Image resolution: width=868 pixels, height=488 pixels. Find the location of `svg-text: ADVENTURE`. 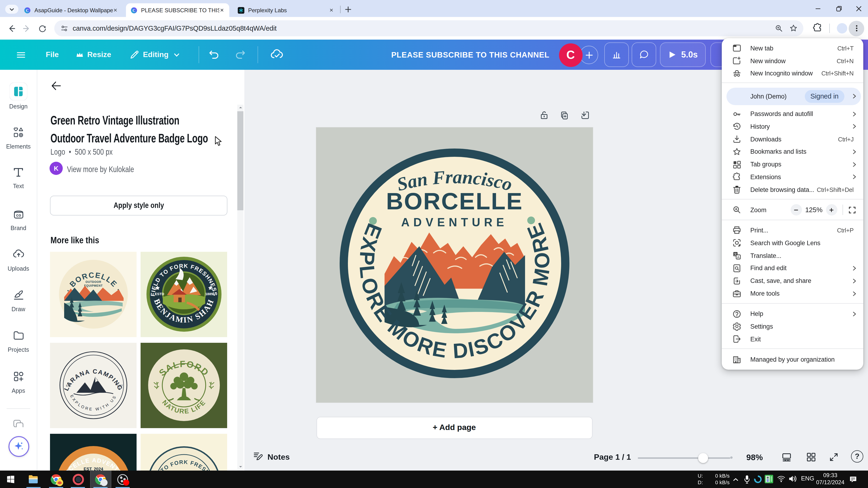

svg-text: ADVENTURE is located at coordinates (455, 222).